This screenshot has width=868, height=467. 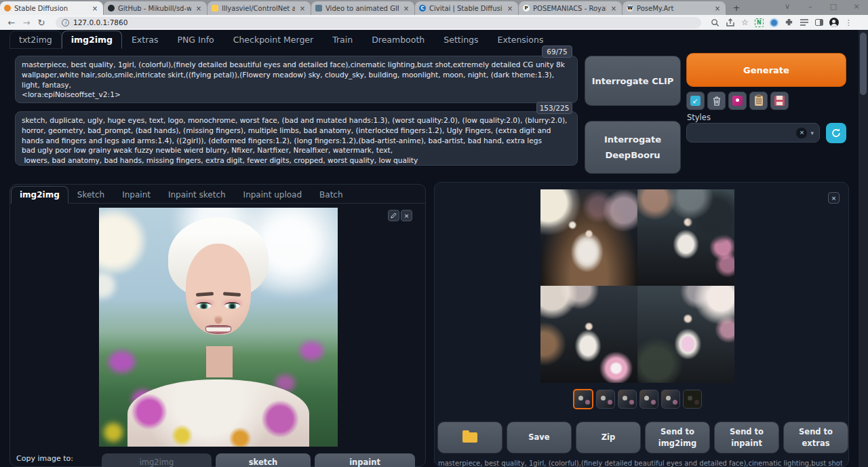 What do you see at coordinates (470, 437) in the screenshot?
I see `folder-icon` at bounding box center [470, 437].